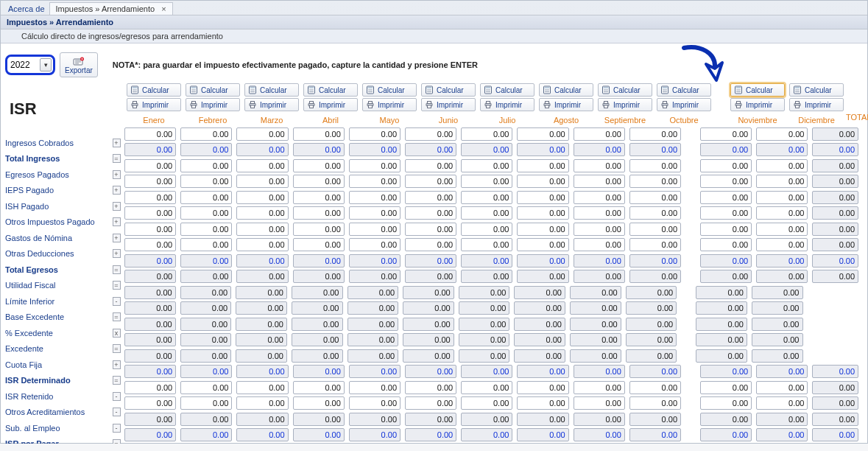 The width and height of the screenshot is (868, 451). What do you see at coordinates (816, 90) in the screenshot?
I see `calcular-button-diciembre: Calcular` at bounding box center [816, 90].